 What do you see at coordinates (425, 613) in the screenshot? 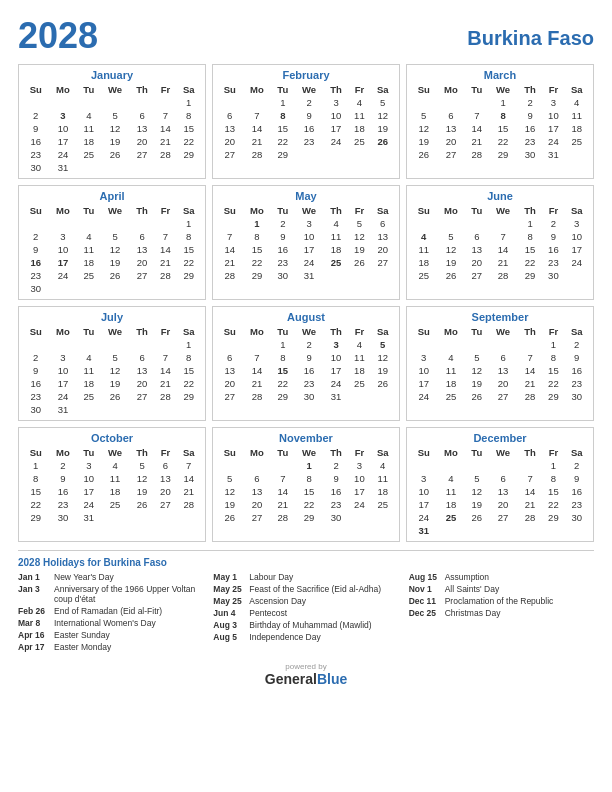
I see `holiday-date: Dec 25` at bounding box center [425, 613].